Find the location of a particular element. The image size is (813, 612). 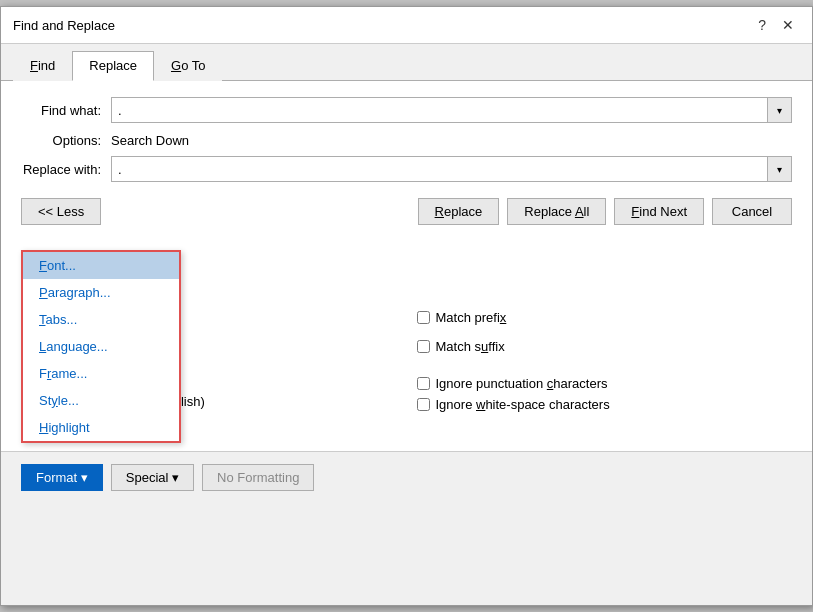

menu-item-highlight-label: Highlight is located at coordinates (64, 428).